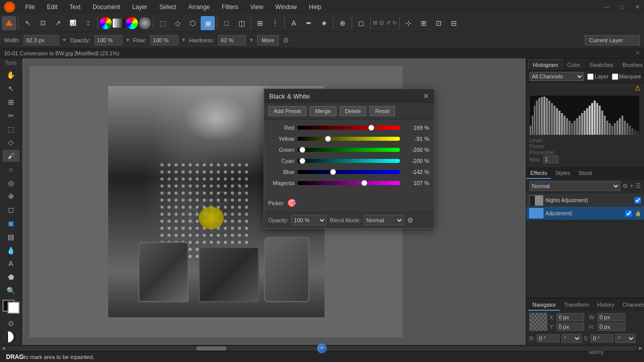  I want to click on tool-gradient: ▤, so click(11, 236).